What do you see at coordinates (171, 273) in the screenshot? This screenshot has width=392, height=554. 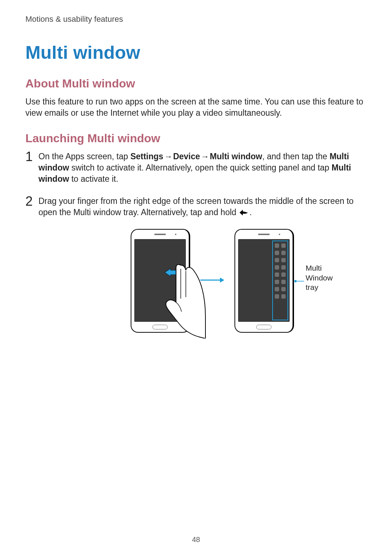 I see `swipe-left-arrow-icon` at bounding box center [171, 273].